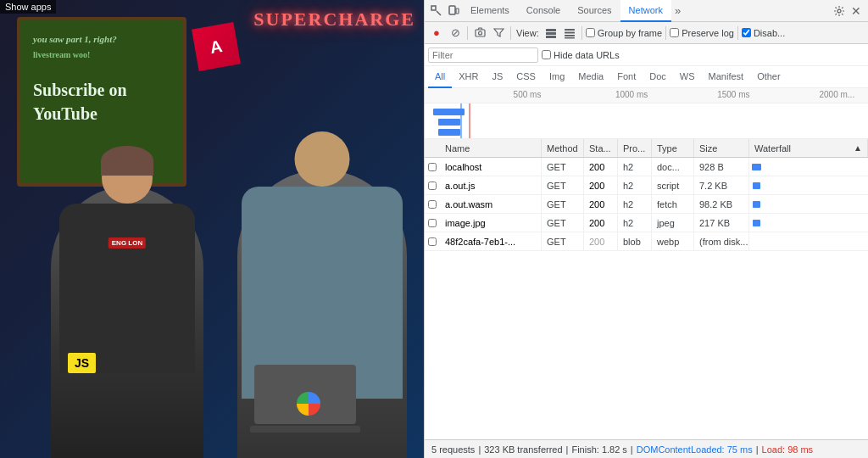 The image size is (868, 458). What do you see at coordinates (601, 148) in the screenshot?
I see `th-status: Sta...` at bounding box center [601, 148].